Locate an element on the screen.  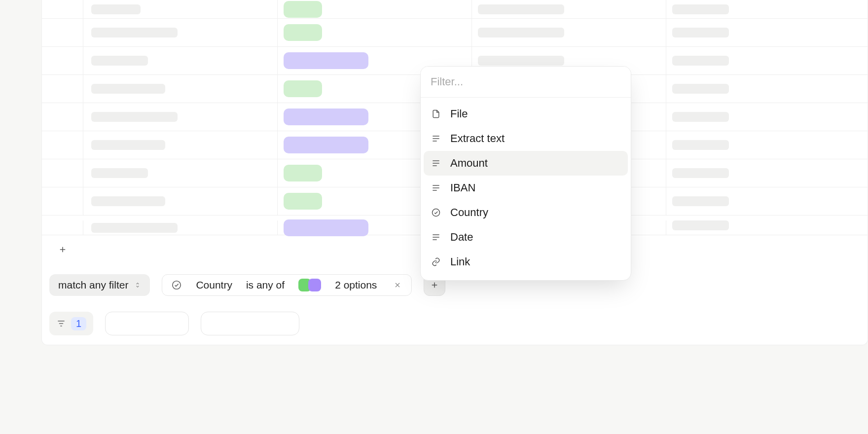
match-mode-select: match any filter is located at coordinates (100, 285).